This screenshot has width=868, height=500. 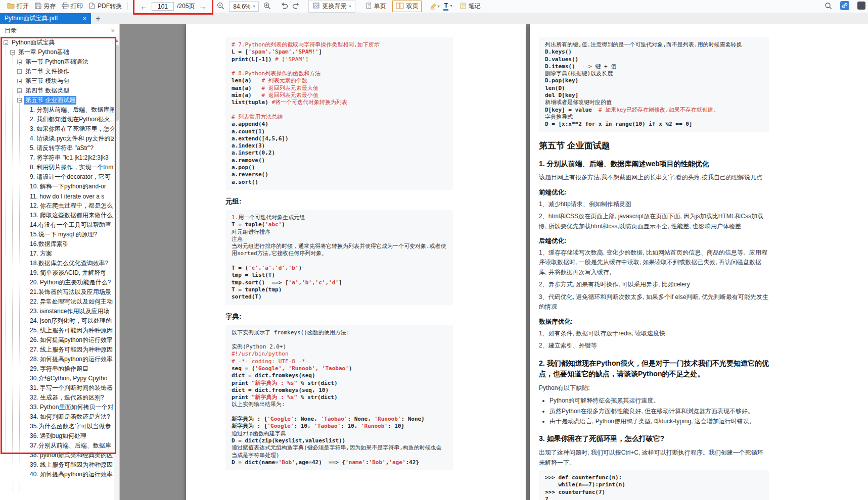 What do you see at coordinates (654, 388) in the screenshot?
I see `paragraph: Python有以下缺陷:` at bounding box center [654, 388].